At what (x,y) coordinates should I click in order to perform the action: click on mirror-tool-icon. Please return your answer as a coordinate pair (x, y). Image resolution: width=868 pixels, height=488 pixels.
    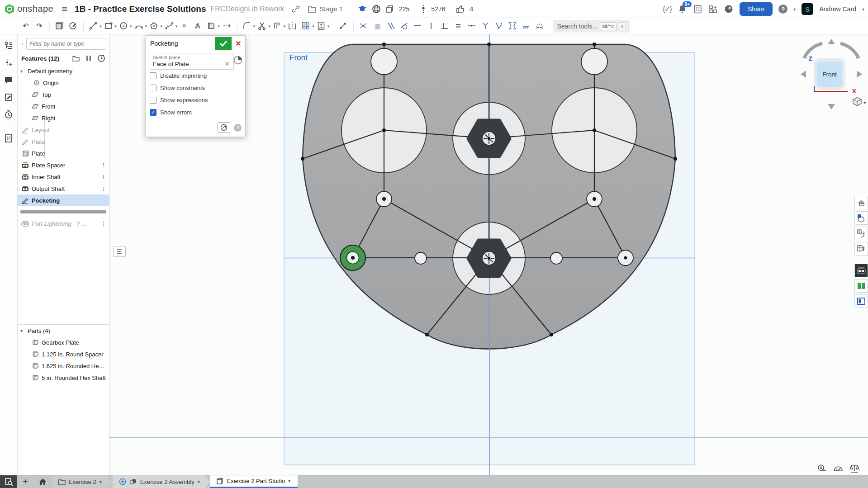
    Looking at the image, I should click on (293, 26).